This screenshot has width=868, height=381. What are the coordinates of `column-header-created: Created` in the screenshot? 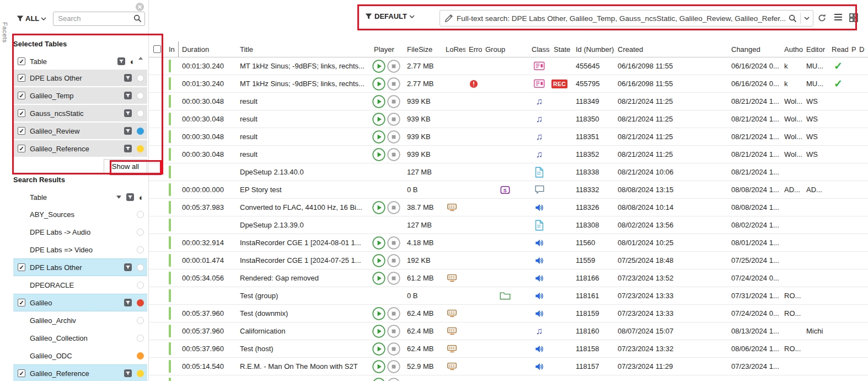 It's located at (671, 49).